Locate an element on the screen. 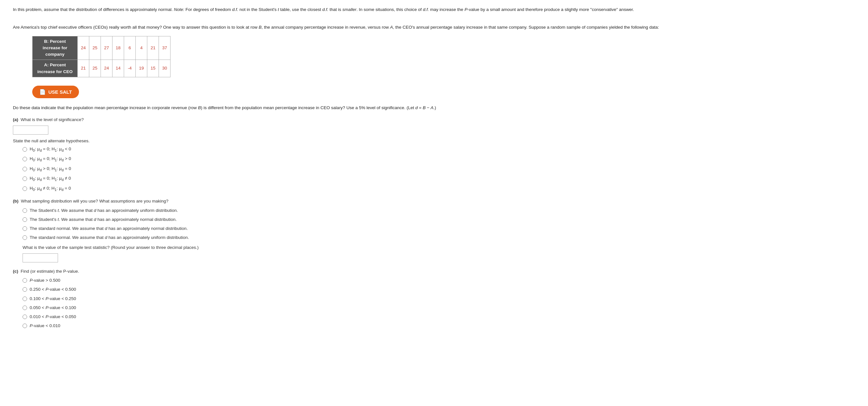 The height and width of the screenshot is (406, 868). sampling-label-3: The standard normal. We assume that d ha… is located at coordinates (109, 229).